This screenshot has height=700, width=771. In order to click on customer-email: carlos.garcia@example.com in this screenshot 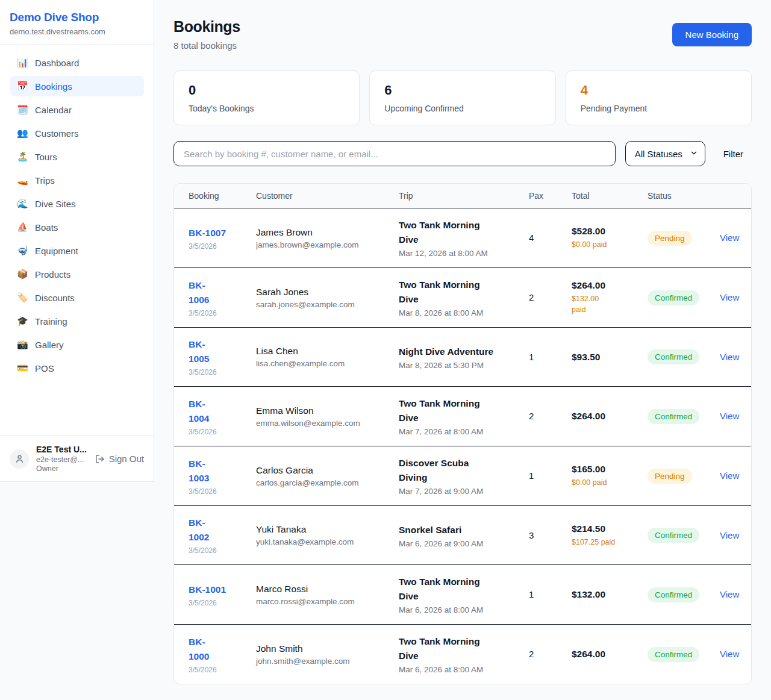, I will do `click(320, 483)`.